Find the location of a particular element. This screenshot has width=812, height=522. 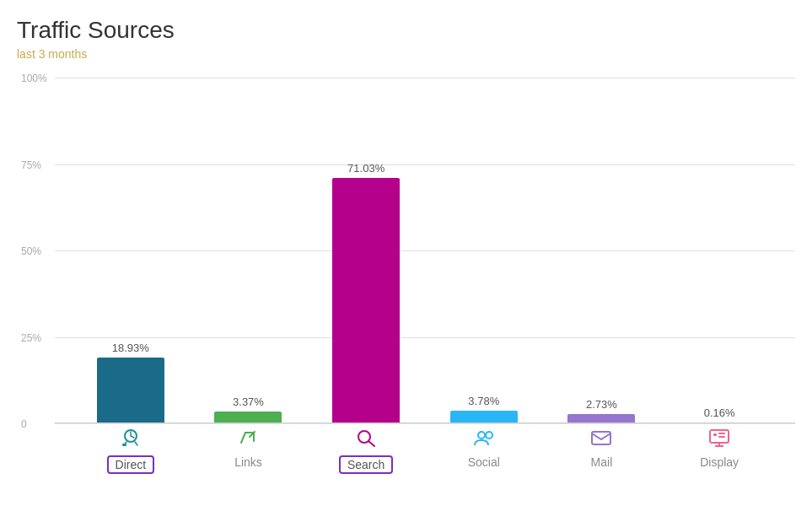

label-text-search: Search is located at coordinates (366, 465).